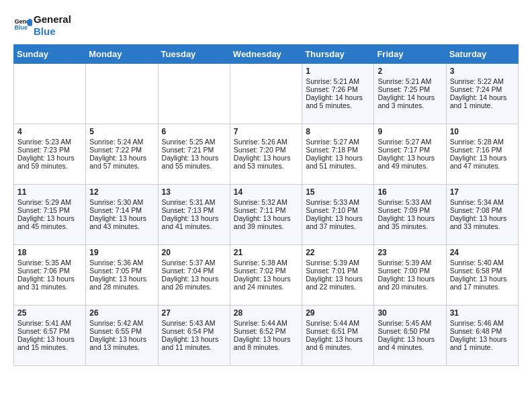  What do you see at coordinates (122, 287) in the screenshot?
I see `day-info: and 28 minutes.` at bounding box center [122, 287].